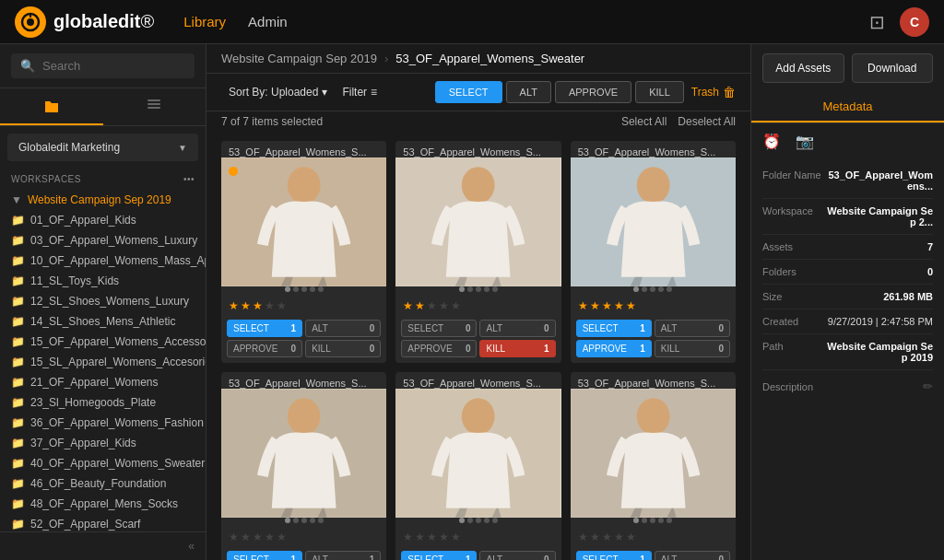 The width and height of the screenshot is (944, 560). I want to click on breadcrumb-parent: Website Campaign Sep 2019, so click(299, 59).